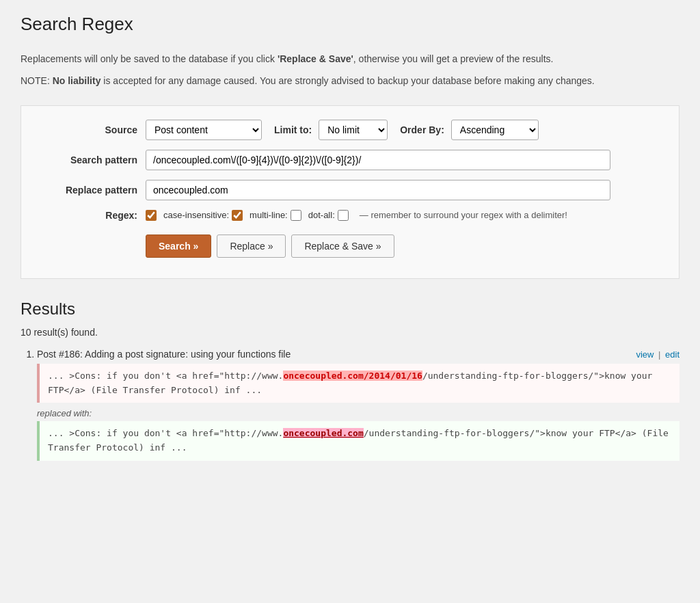 This screenshot has width=700, height=603. I want to click on results-count: 10 result(s) found., so click(350, 332).